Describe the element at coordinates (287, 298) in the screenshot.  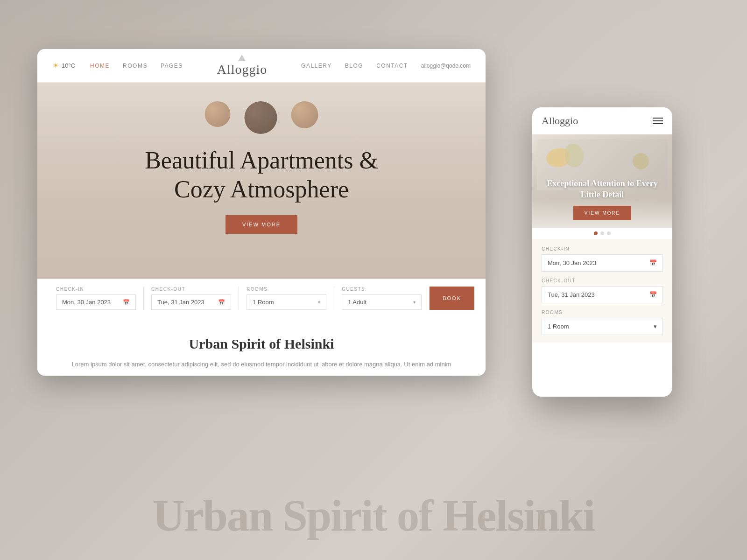
I see `rooms-field: ROOMS 1 Room ▾` at that location.